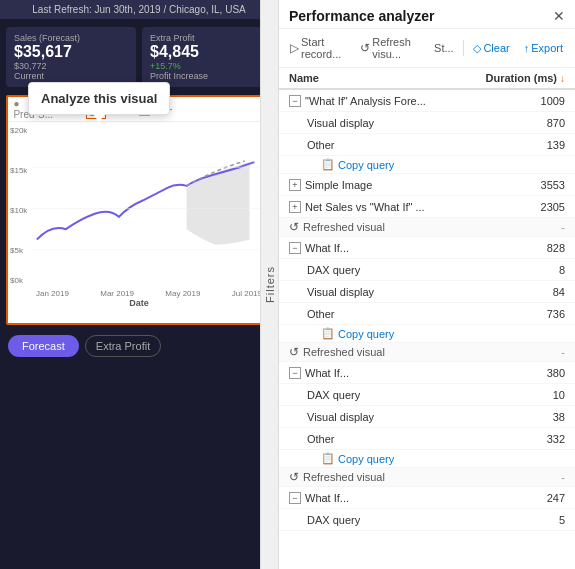  Describe the element at coordinates (407, 101) in the screenshot. I see `row-name: − "What If" Analysis Fore...` at that location.